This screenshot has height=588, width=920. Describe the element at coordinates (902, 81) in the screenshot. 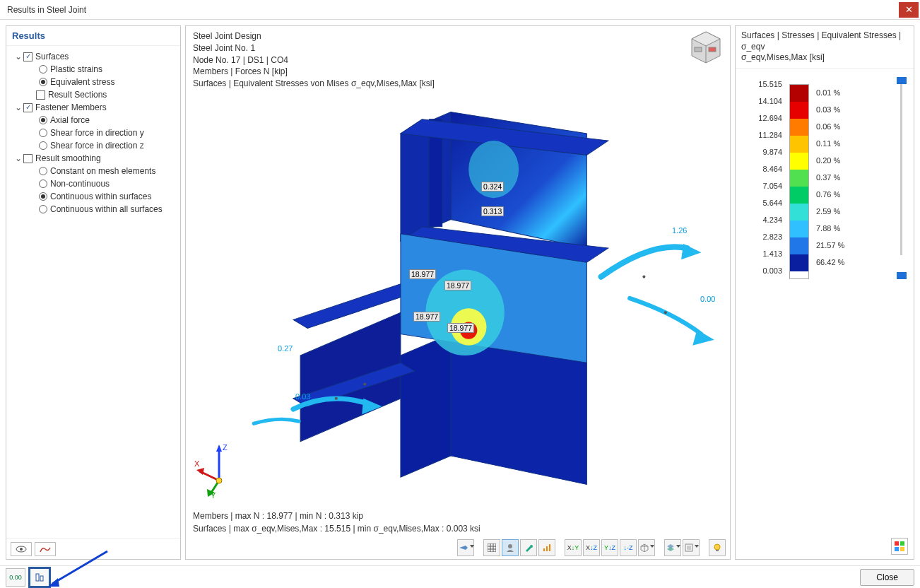

I see `legend-slider-top` at that location.